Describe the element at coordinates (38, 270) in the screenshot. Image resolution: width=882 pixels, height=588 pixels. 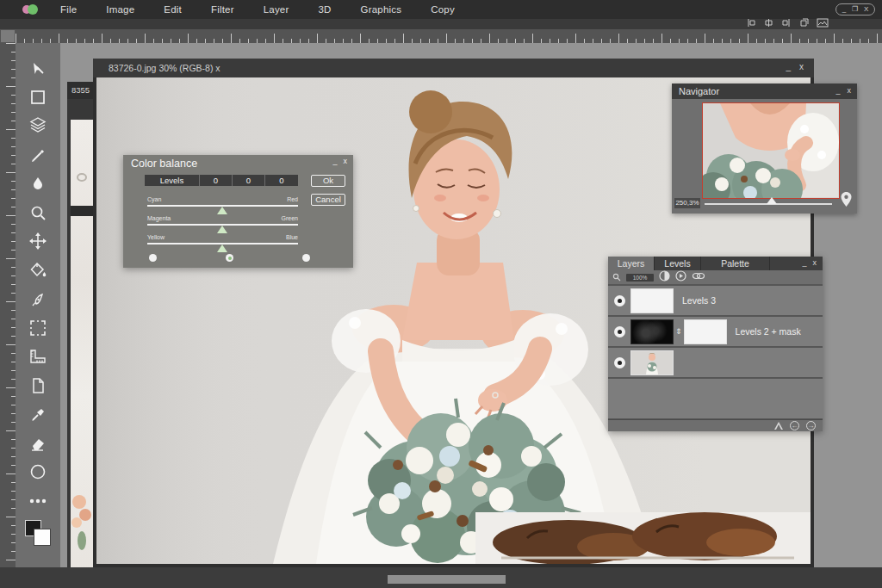
I see `paint-bucket-tool` at that location.